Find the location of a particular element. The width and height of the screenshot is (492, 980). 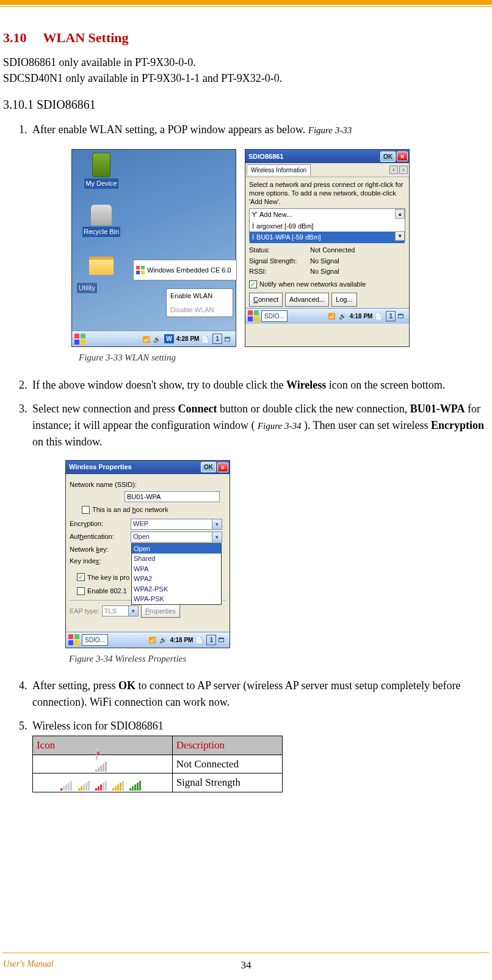

props-ok-button: OK is located at coordinates (209, 467).